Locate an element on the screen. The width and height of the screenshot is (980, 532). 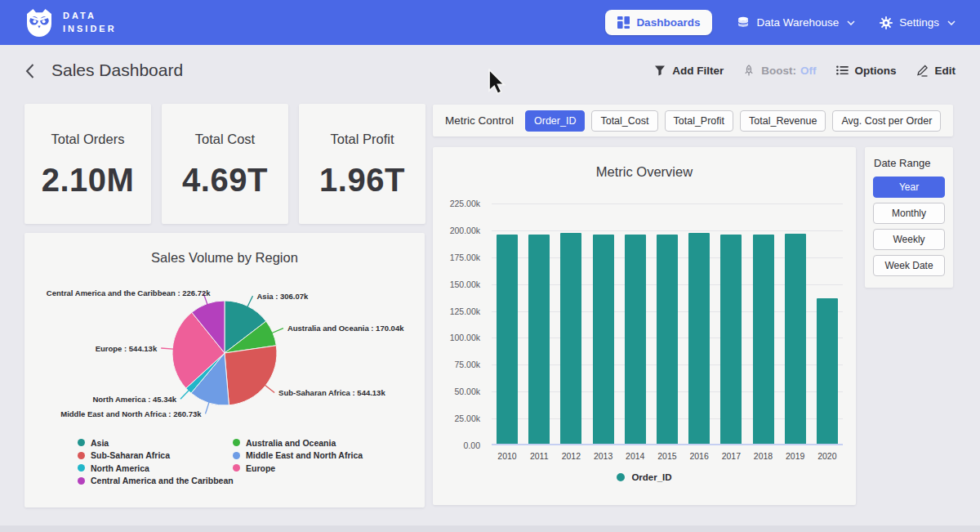
boost-toggle: Boost: Off is located at coordinates (779, 70).